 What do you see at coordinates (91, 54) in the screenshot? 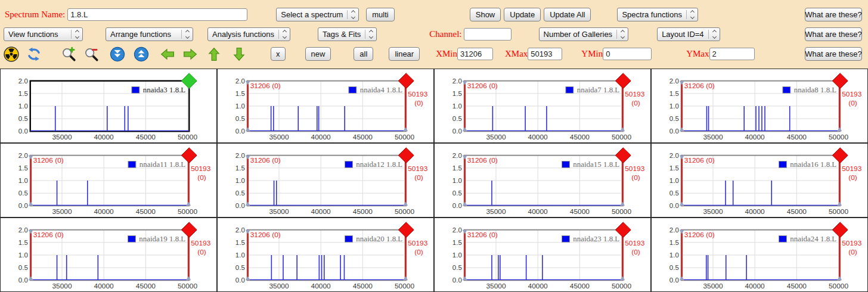
I see `zoom-out-icon` at bounding box center [91, 54].